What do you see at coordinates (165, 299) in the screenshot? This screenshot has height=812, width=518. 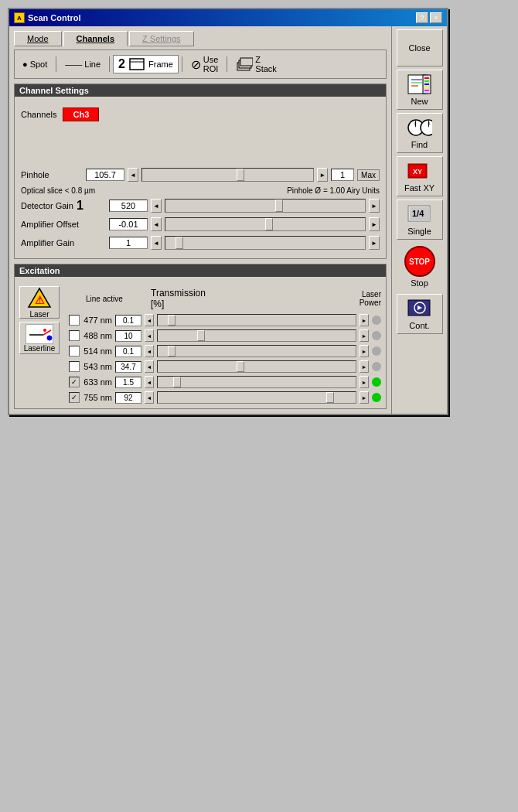 I see `col-transmission-label: Transmission [%]` at bounding box center [165, 299].